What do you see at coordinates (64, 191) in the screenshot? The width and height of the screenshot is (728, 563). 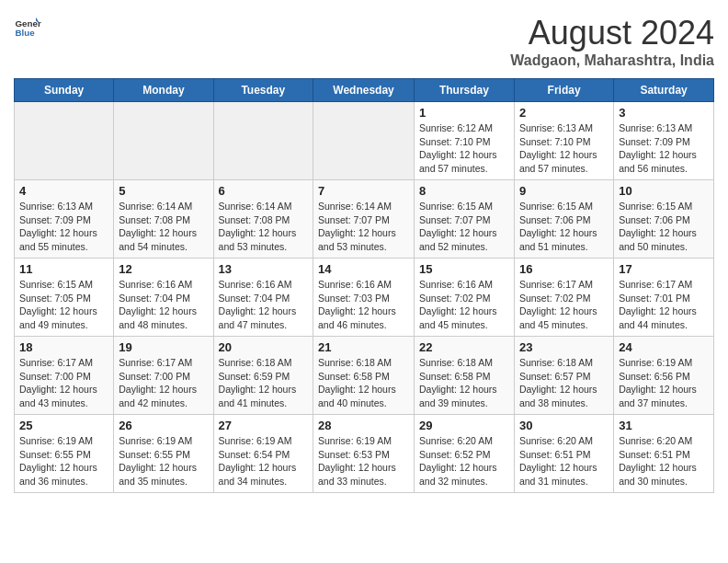 I see `day-number: 4` at bounding box center [64, 191].